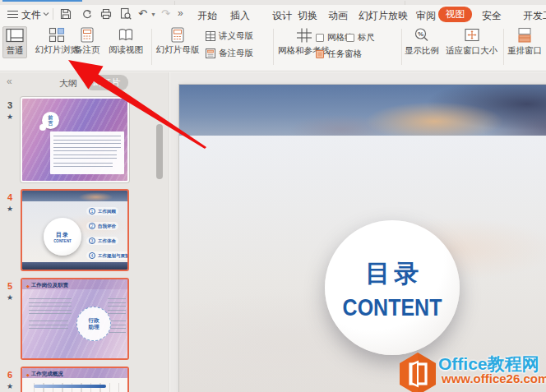 The image size is (546, 392). What do you see at coordinates (48, 375) in the screenshot?
I see `slide-6-title-text: 工作完成概况` at bounding box center [48, 375].